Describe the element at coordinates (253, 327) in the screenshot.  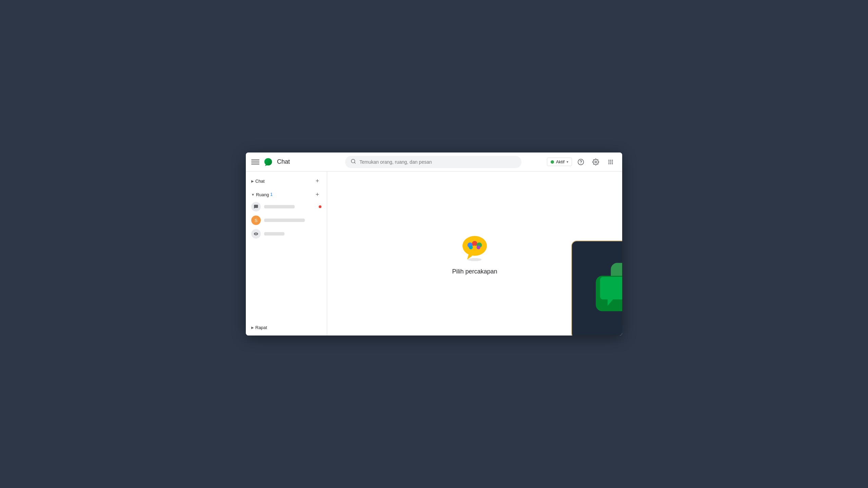
I see `rapat-section-arrow: ▶` at that location.